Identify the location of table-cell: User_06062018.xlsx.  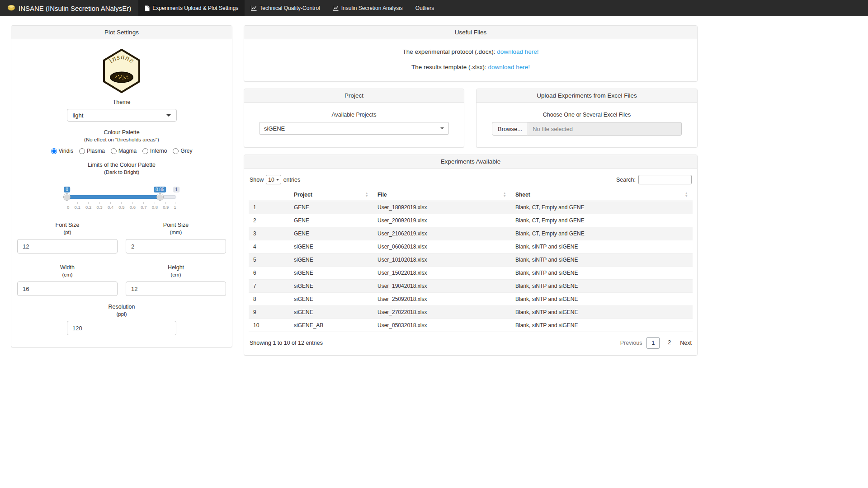
(442, 247).